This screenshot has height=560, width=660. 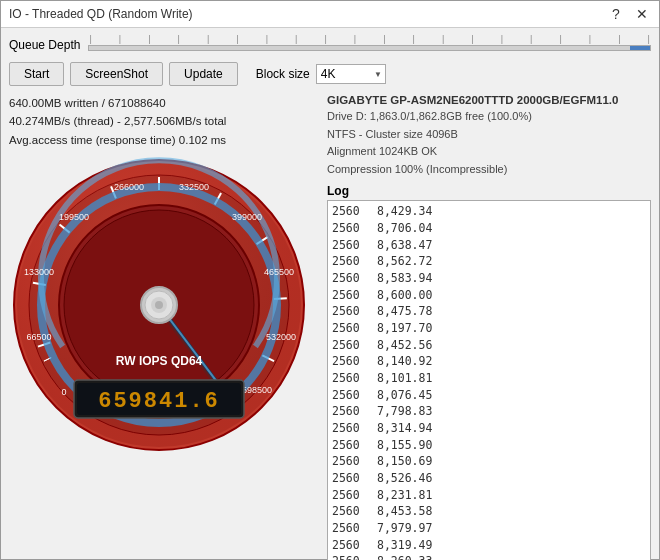 I want to click on title-controls: ? ✕, so click(x=629, y=14).